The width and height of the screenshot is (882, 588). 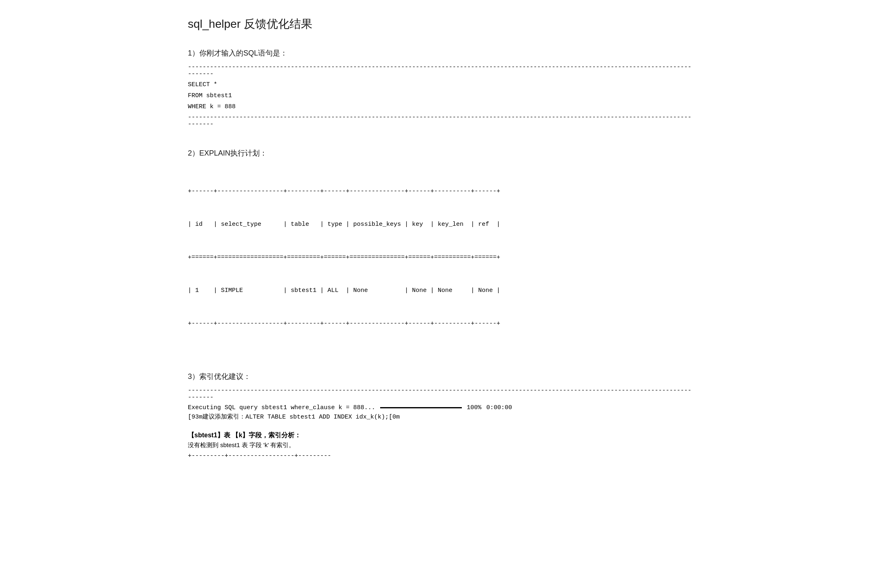 I want to click on bracket-close-2: 】字段，索引分析：, so click(x=272, y=435).